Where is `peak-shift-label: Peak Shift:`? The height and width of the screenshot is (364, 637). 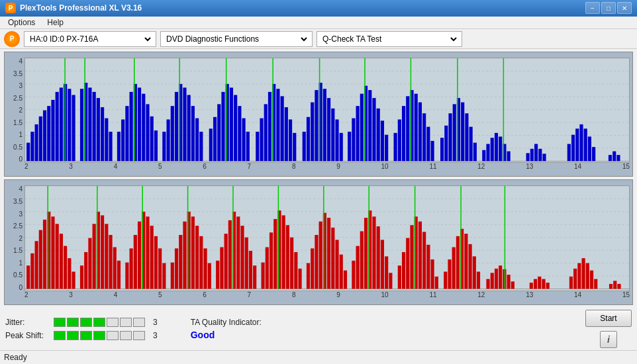 peak-shift-label: Peak Shift: is located at coordinates (26, 336).